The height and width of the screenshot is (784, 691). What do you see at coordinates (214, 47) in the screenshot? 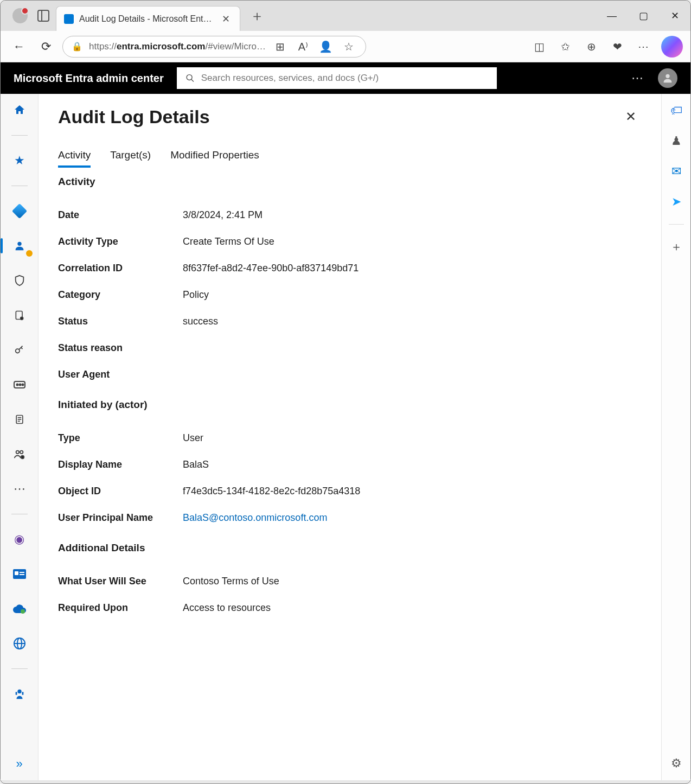
I see `url-field: 🔒 https://entra.microsoft.com/#view/Micr…` at bounding box center [214, 47].